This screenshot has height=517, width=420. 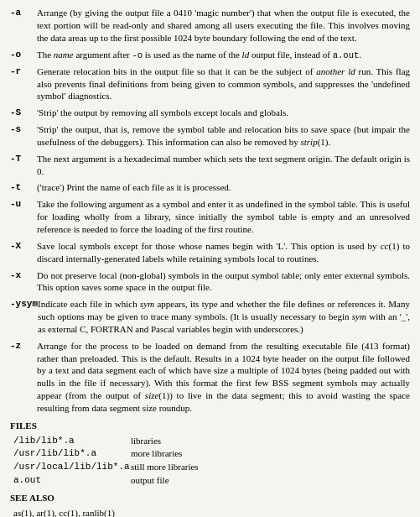 What do you see at coordinates (223, 253) in the screenshot?
I see `flag-X-desc: Save local symbols except for those whos…` at bounding box center [223, 253].